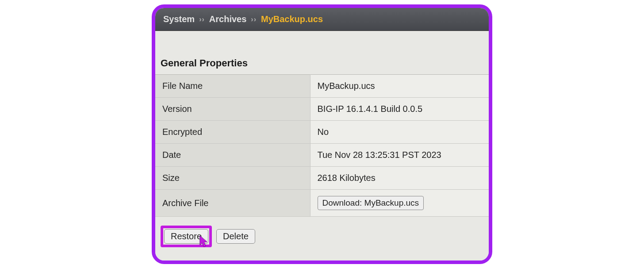  Describe the element at coordinates (233, 109) in the screenshot. I see `version-label: Version` at that location.